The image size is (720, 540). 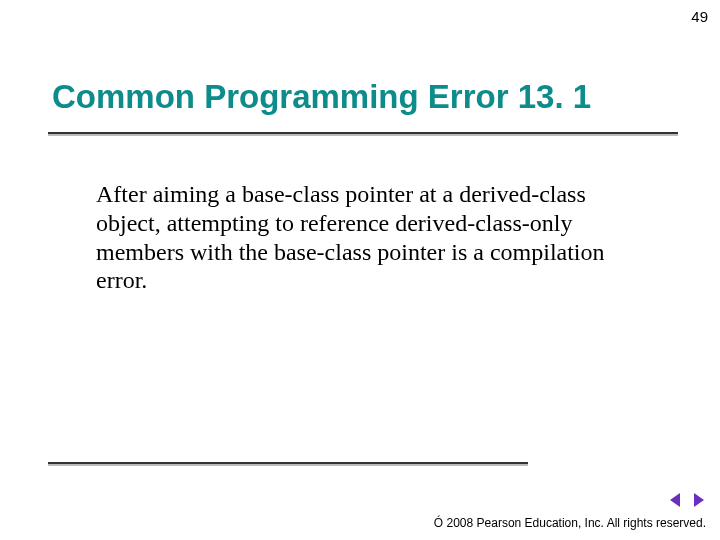 What do you see at coordinates (322, 97) in the screenshot?
I see `slide-title: Common Programming Error 13. 1` at bounding box center [322, 97].